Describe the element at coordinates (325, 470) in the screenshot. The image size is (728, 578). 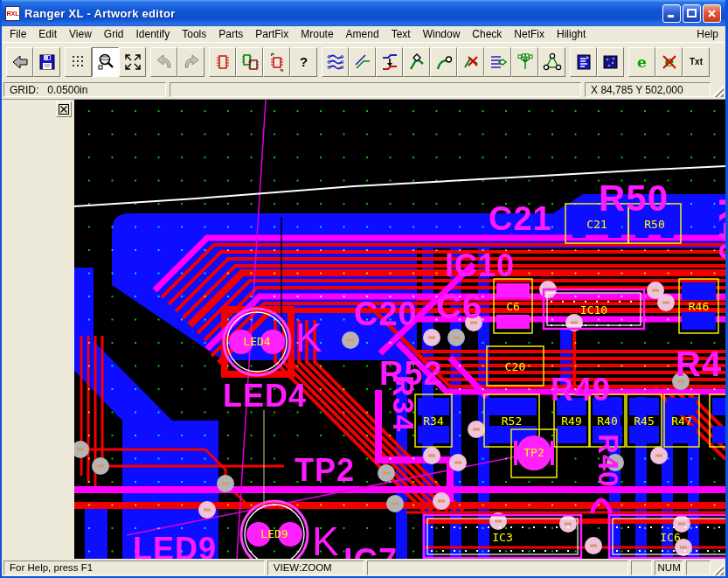
I see `silkscreen-label-tp2: TP2` at that location.